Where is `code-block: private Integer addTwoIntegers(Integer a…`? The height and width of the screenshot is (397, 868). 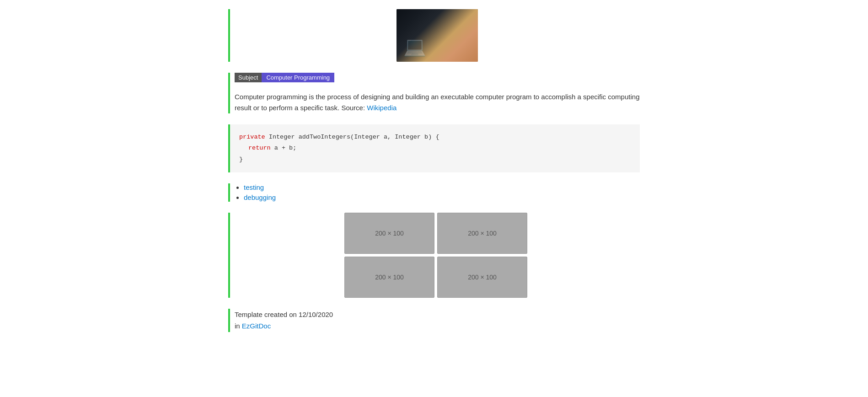 code-block: private Integer addTwoIntegers(Integer a… is located at coordinates (434, 148).